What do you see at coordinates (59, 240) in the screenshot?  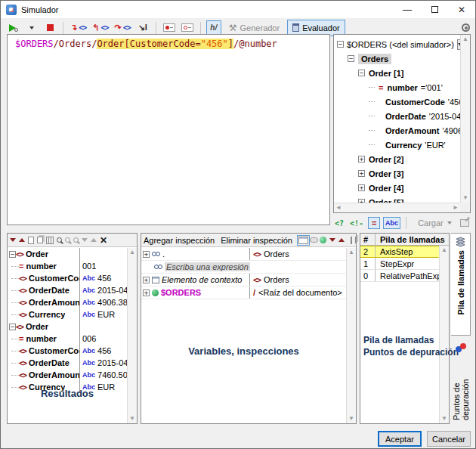 I see `search-icon` at bounding box center [59, 240].